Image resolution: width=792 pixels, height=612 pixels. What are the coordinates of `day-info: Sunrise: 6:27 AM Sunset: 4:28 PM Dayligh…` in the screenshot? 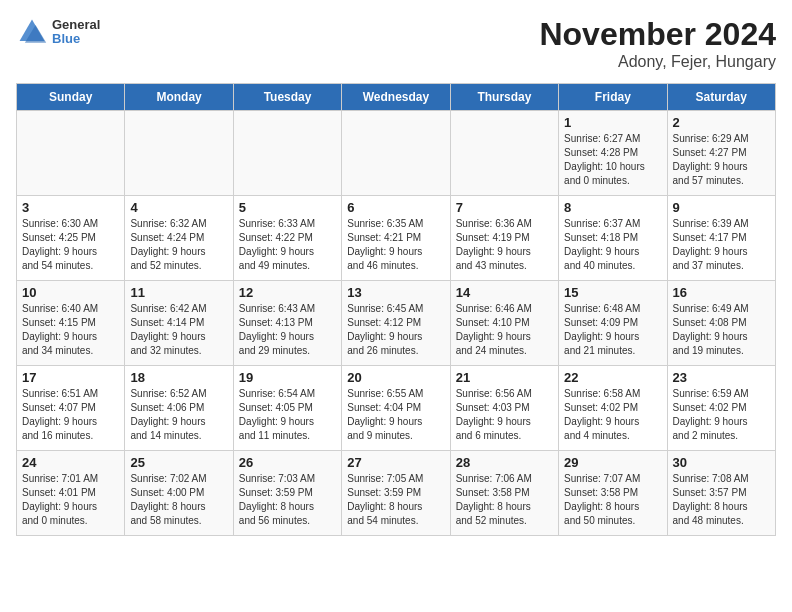 It's located at (612, 160).